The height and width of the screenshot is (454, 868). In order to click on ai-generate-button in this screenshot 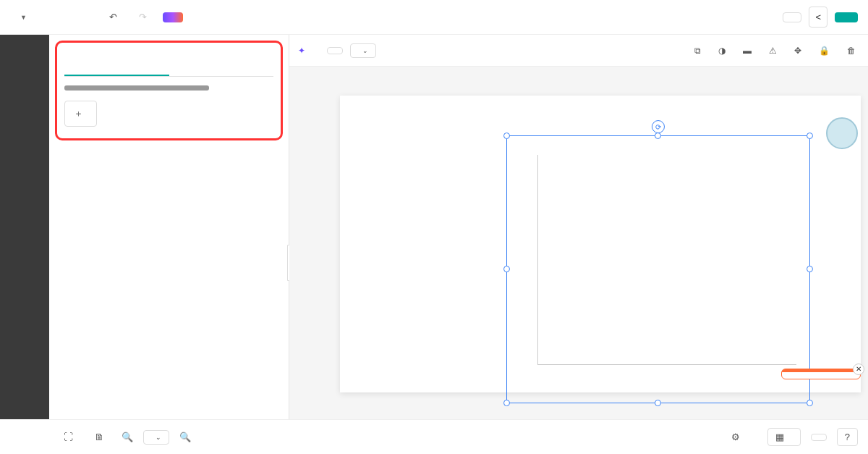, I will do `click(173, 17)`.